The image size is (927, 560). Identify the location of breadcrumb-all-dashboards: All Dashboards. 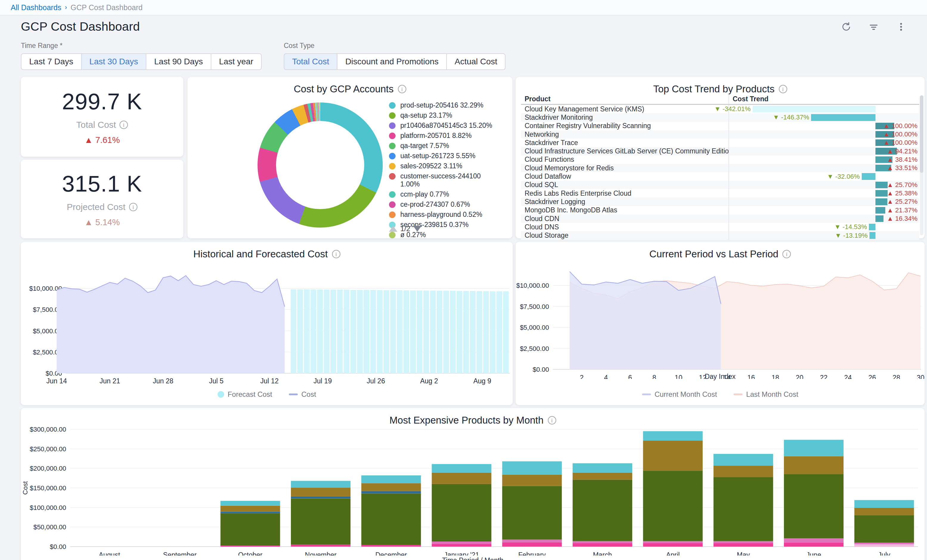
(36, 8).